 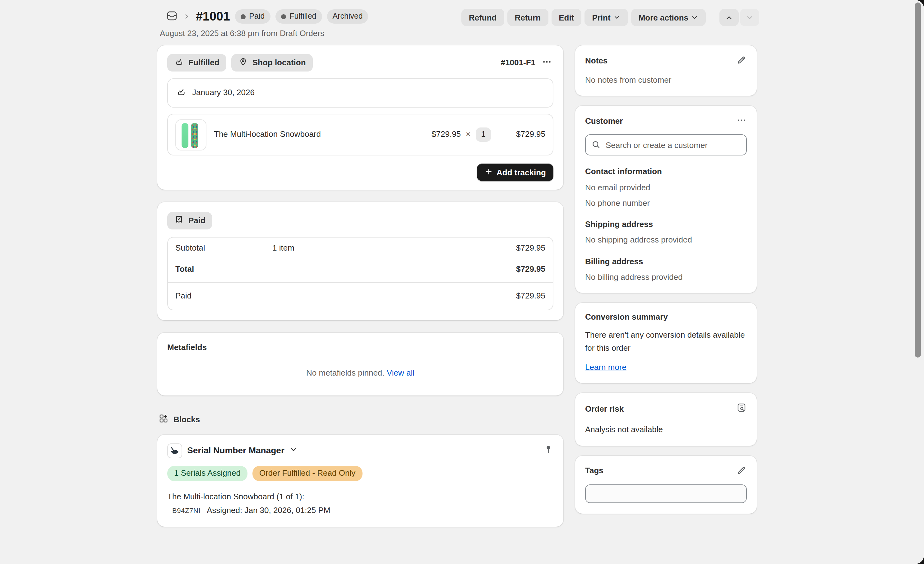 What do you see at coordinates (729, 17) in the screenshot?
I see `previous-order-button` at bounding box center [729, 17].